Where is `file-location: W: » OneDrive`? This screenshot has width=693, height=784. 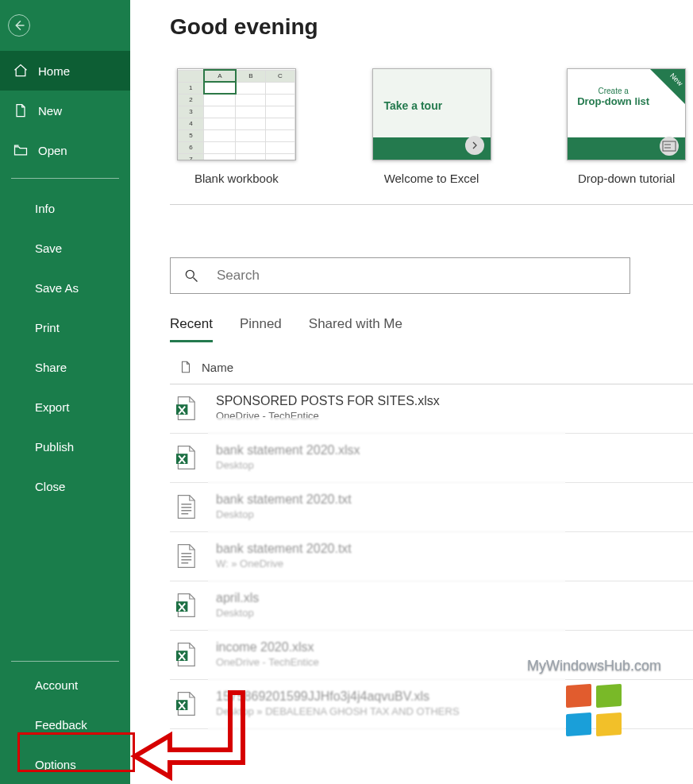 file-location: W: » OneDrive is located at coordinates (284, 564).